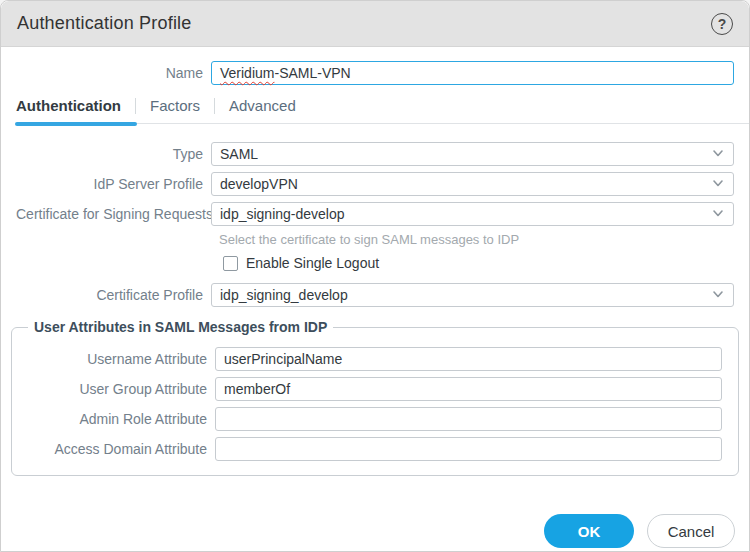 The image size is (750, 552). What do you see at coordinates (76, 110) in the screenshot?
I see `tab-authentication: Authentication` at bounding box center [76, 110].